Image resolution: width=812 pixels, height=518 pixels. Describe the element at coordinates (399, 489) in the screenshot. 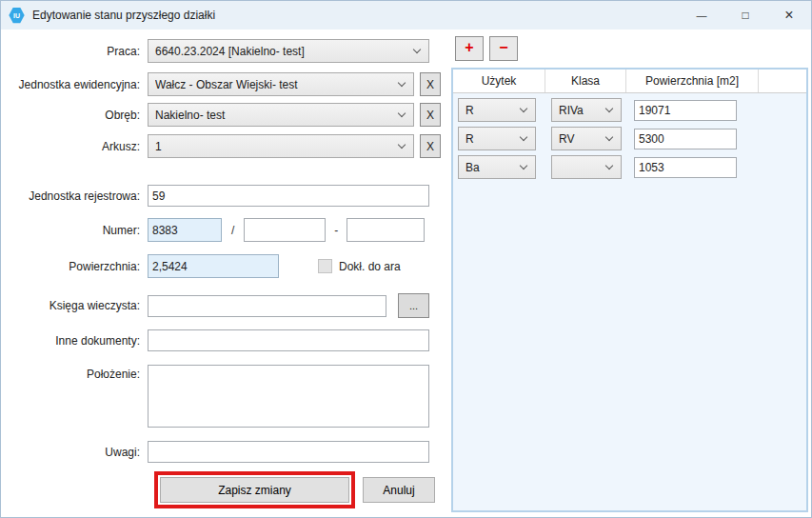

I see `cancel-button: Anuluj` at that location.